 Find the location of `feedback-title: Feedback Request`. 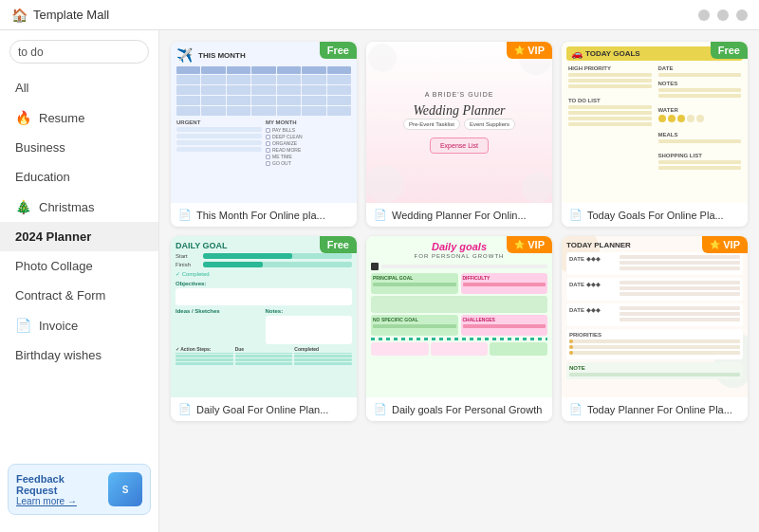

feedback-title: Feedback Request is located at coordinates (59, 485).